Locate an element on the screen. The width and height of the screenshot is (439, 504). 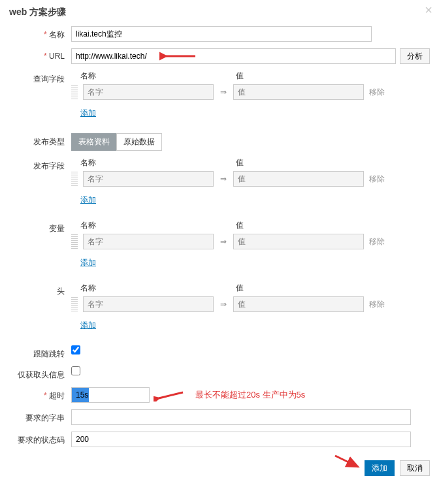
add-var-link: 添加 is located at coordinates (88, 262).